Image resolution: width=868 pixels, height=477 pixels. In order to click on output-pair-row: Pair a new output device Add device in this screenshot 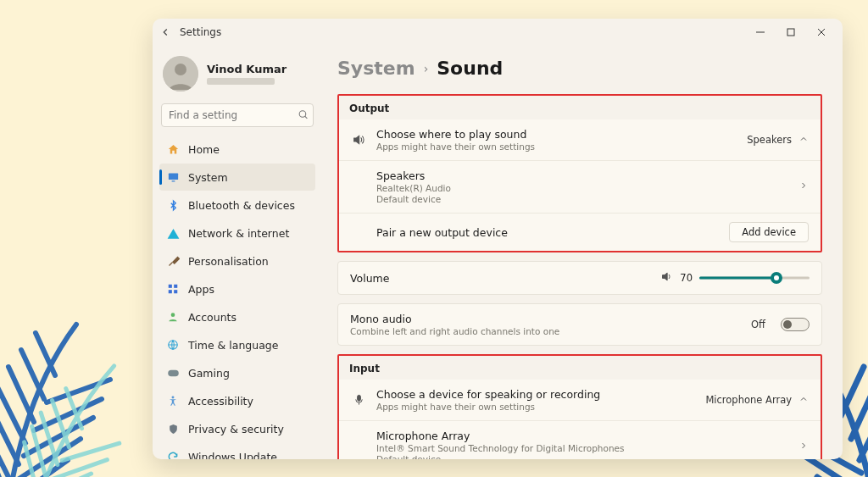, I will do `click(580, 232)`.